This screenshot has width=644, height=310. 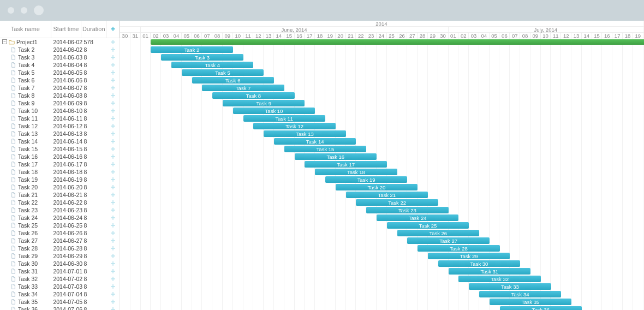 I want to click on task-row: Task 72014-06-078＋, so click(x=60, y=88).